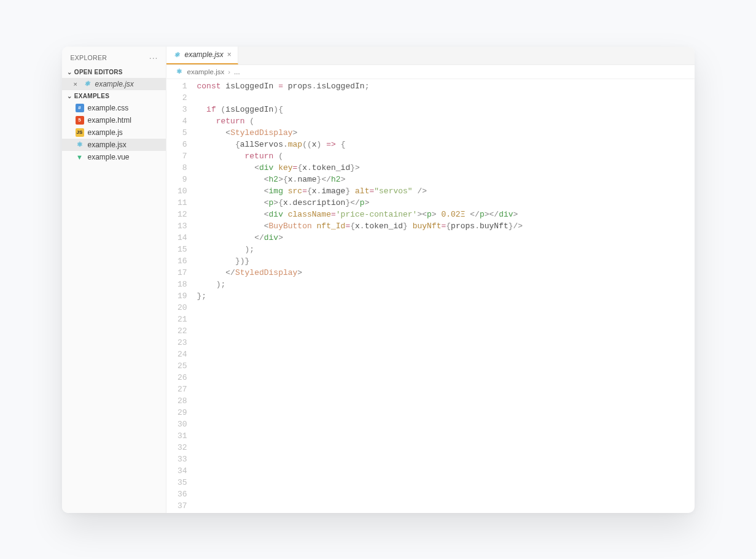  Describe the element at coordinates (229, 72) in the screenshot. I see `chevron-right-icon: ›` at that location.